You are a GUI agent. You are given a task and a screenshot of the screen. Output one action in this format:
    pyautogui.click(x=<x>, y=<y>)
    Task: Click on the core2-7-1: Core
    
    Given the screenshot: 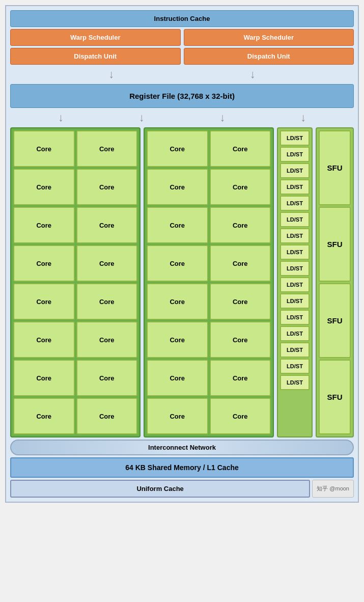 What is the action you would take?
    pyautogui.click(x=177, y=378)
    